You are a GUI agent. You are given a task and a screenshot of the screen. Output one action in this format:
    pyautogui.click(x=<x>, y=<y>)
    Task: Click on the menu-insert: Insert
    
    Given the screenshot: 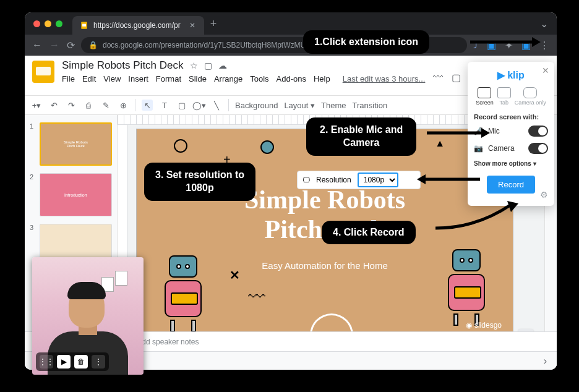 What is the action you would take?
    pyautogui.click(x=139, y=79)
    